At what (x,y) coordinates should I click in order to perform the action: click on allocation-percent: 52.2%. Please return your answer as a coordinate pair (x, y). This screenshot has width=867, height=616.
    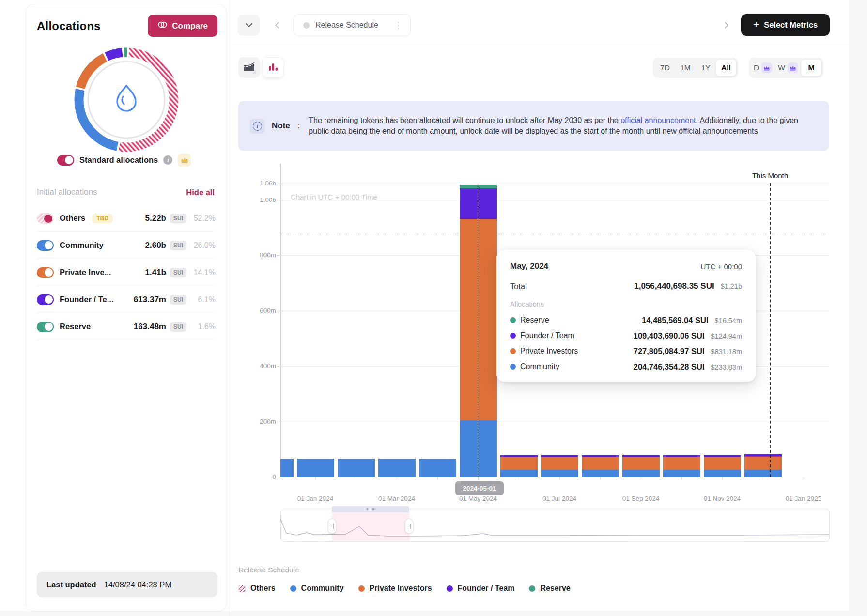
    Looking at the image, I should click on (203, 218).